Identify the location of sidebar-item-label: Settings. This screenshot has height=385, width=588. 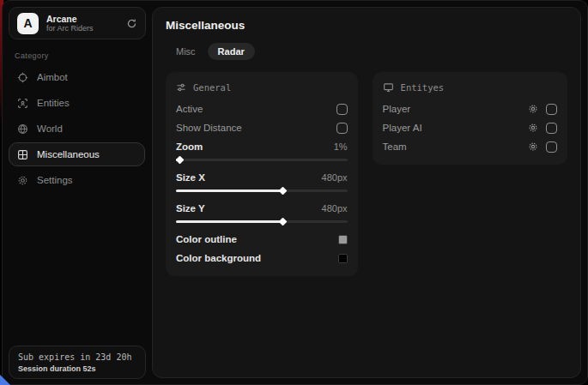
(55, 180).